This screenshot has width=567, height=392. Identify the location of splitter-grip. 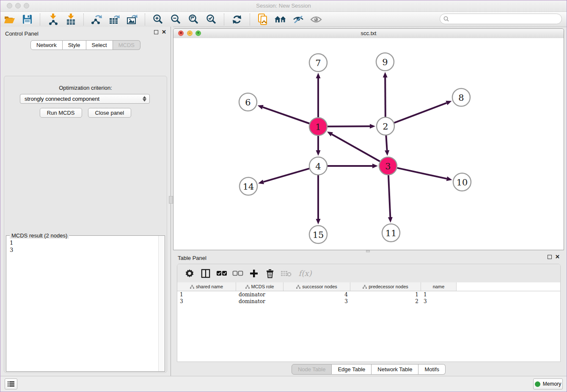
(171, 200).